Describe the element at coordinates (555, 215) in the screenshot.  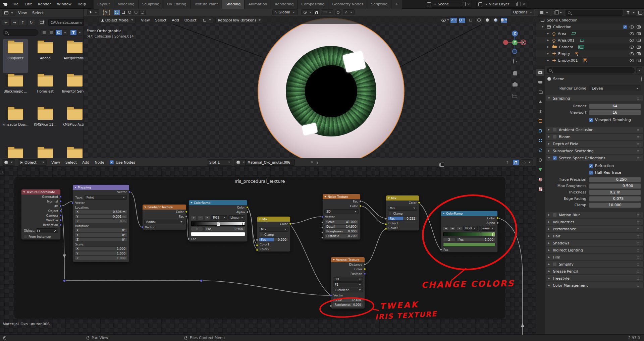
I see `motion-blur-checkbox` at that location.